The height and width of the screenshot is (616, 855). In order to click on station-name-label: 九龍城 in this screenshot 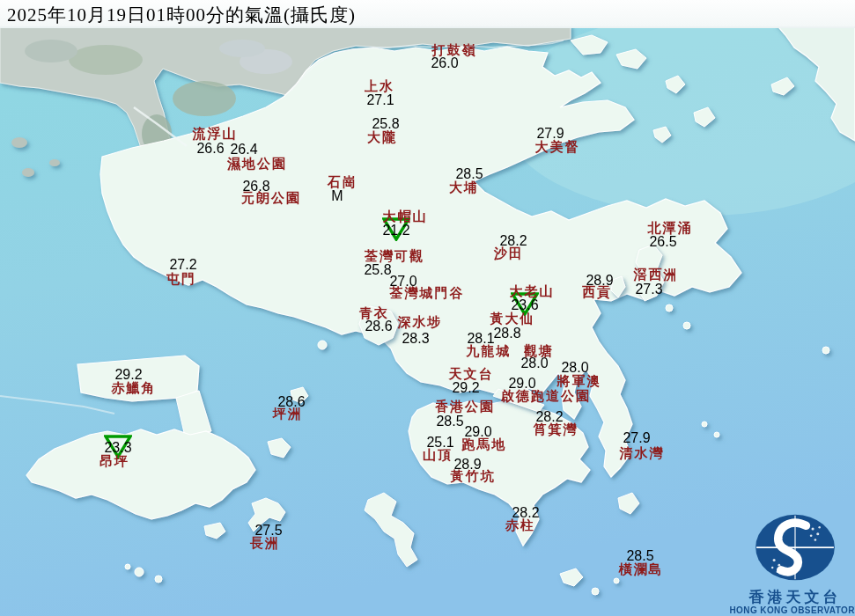, I will do `click(490, 352)`.